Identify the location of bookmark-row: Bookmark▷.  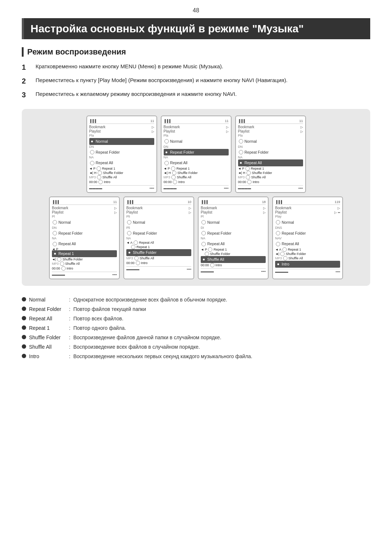
(122, 127).